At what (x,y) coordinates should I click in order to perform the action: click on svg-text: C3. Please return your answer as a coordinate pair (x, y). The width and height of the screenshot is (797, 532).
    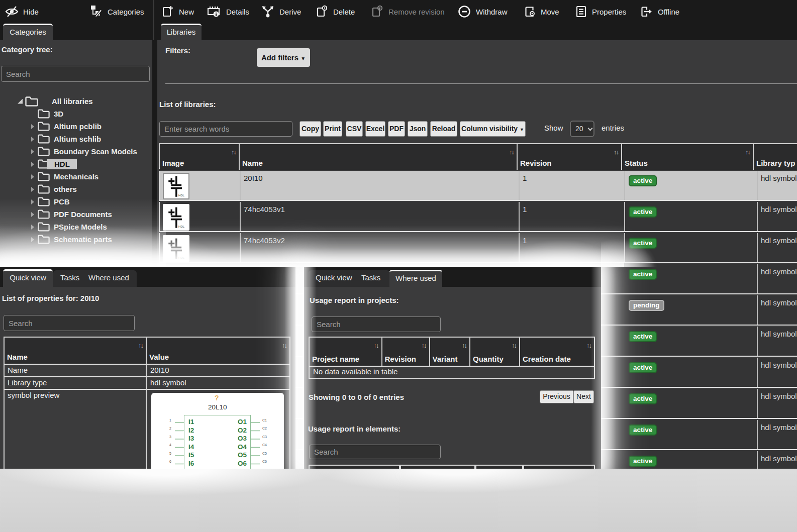
    Looking at the image, I should click on (264, 437).